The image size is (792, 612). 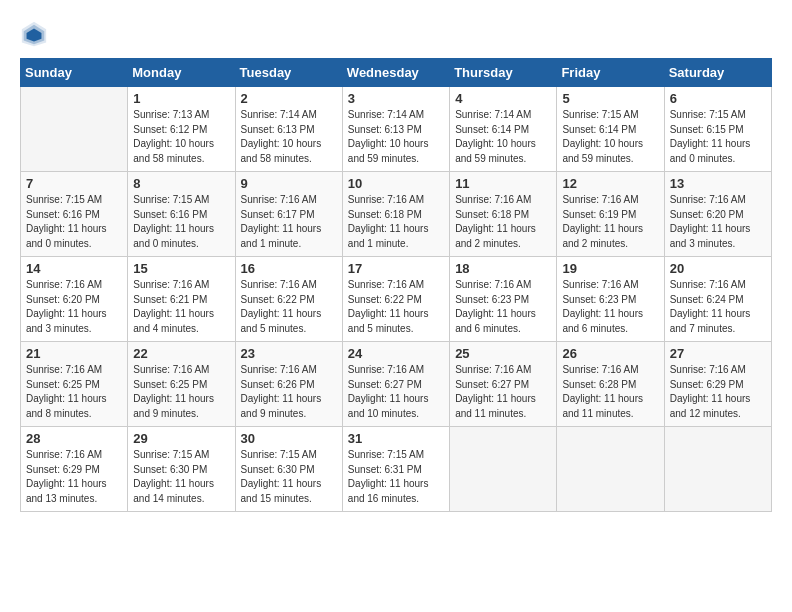 What do you see at coordinates (396, 184) in the screenshot?
I see `day-number: 10` at bounding box center [396, 184].